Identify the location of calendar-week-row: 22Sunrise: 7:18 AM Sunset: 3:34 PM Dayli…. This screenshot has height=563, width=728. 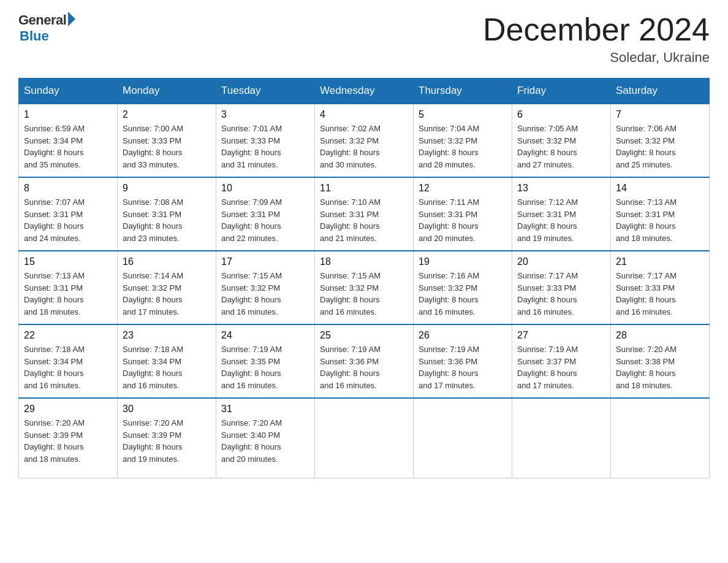
(364, 361).